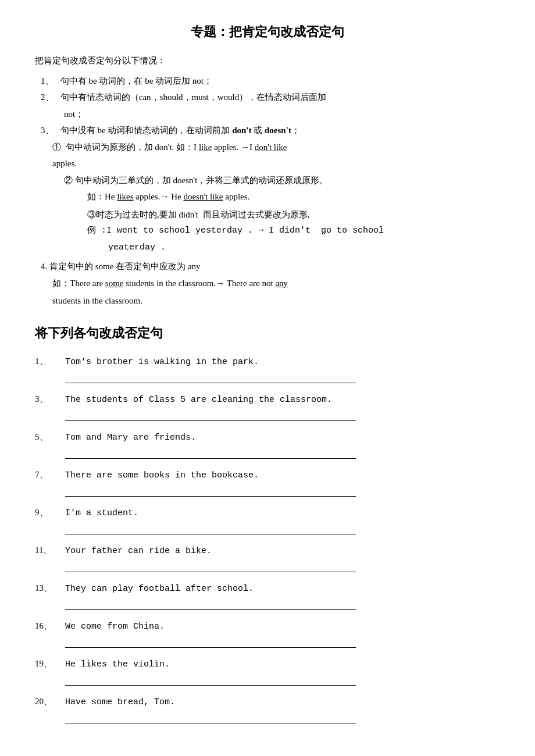  Describe the element at coordinates (268, 556) in the screenshot. I see `exercise-11: 11、 Your father can ride a bike.` at that location.